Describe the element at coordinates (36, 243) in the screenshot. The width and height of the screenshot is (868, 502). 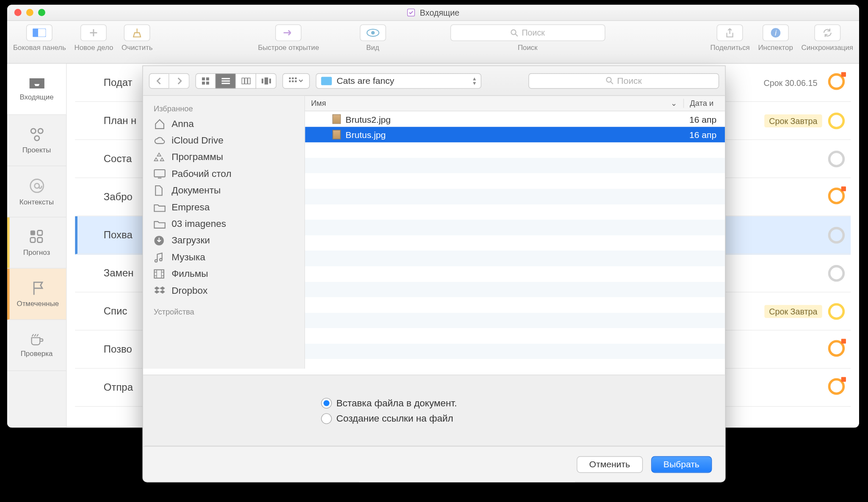
I see `nav-forecast: Прогноз` at that location.